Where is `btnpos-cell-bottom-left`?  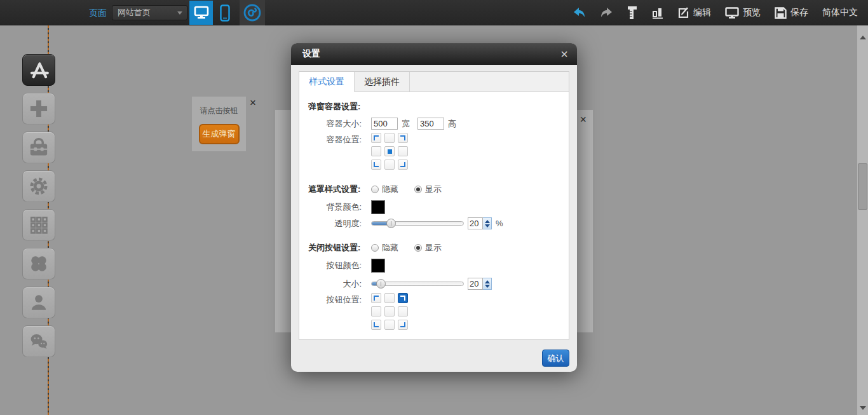
btnpos-cell-bottom-left is located at coordinates (376, 325).